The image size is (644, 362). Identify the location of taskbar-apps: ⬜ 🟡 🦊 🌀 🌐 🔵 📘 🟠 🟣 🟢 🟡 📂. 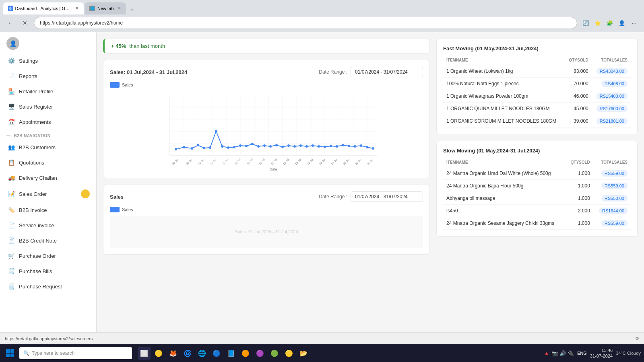
(224, 353).